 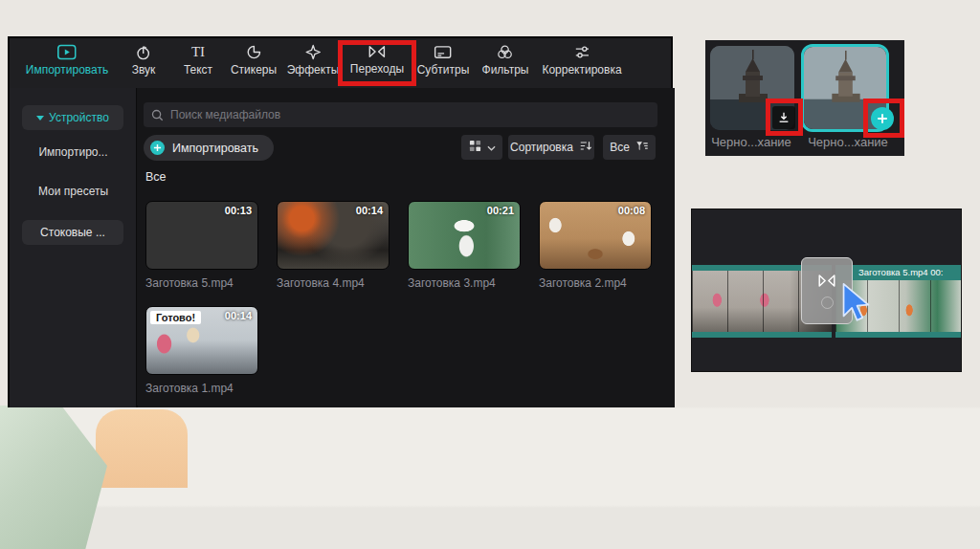 I want to click on tab-text: TI Текст, so click(x=198, y=60).